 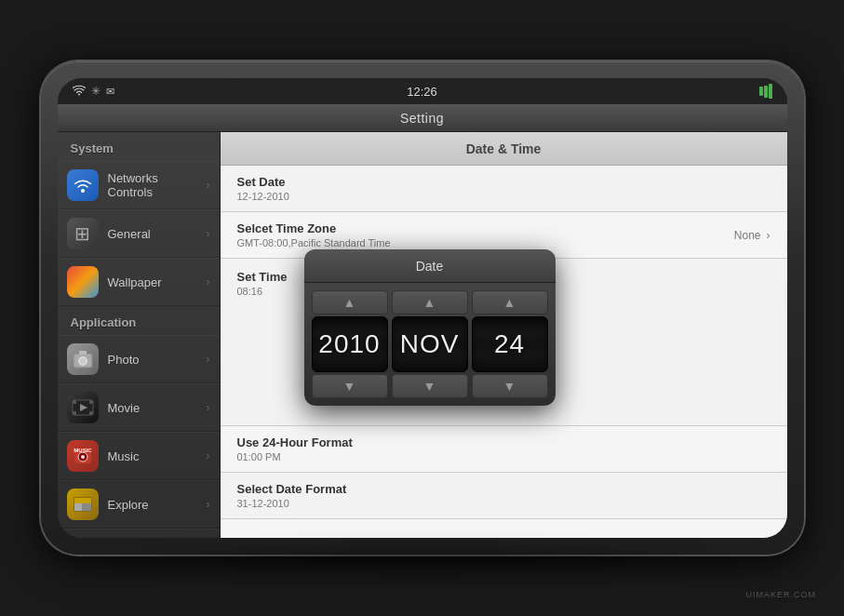 I want to click on panel-header-text: Date & Time, so click(x=504, y=149).